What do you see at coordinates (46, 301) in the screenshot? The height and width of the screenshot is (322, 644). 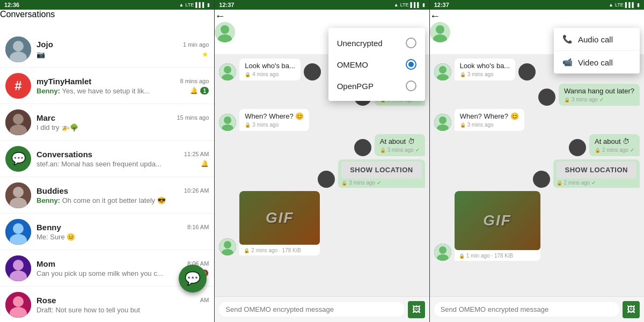 I see `convo-name: Rose` at bounding box center [46, 301].